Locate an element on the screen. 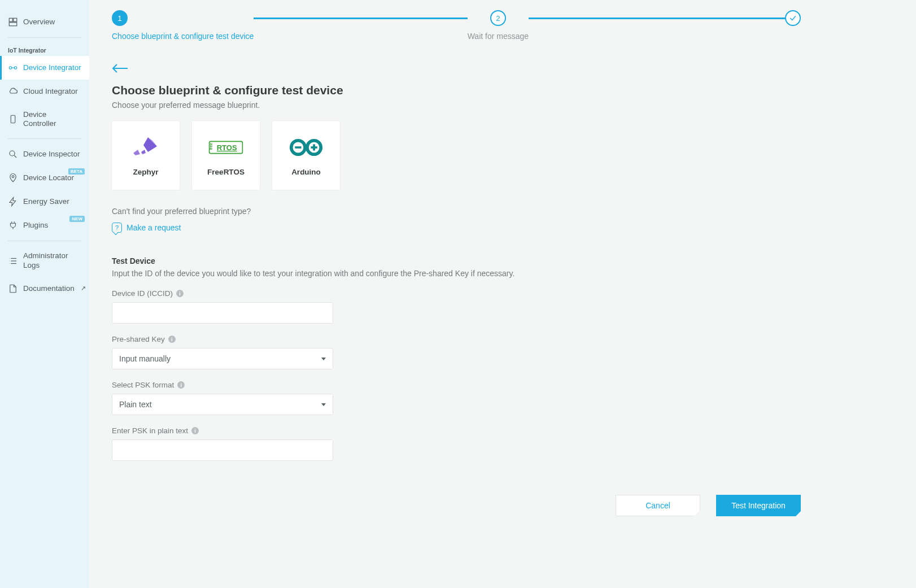 The height and width of the screenshot is (588, 916). blueprint-label: Arduino is located at coordinates (306, 172).